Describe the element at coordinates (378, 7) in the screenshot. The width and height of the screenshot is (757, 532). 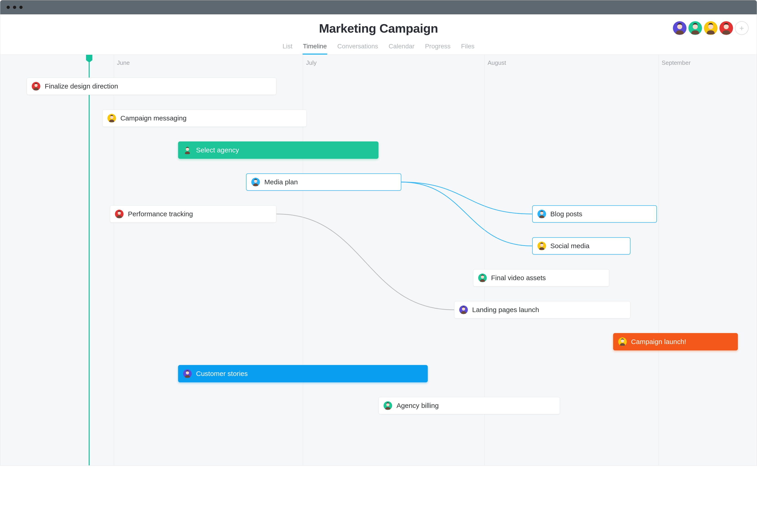
I see `window-titlebar` at that location.